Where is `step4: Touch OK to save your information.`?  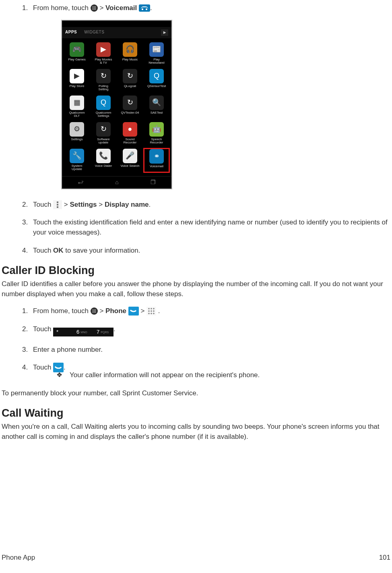
step4: Touch OK to save your information. is located at coordinates (210, 251).